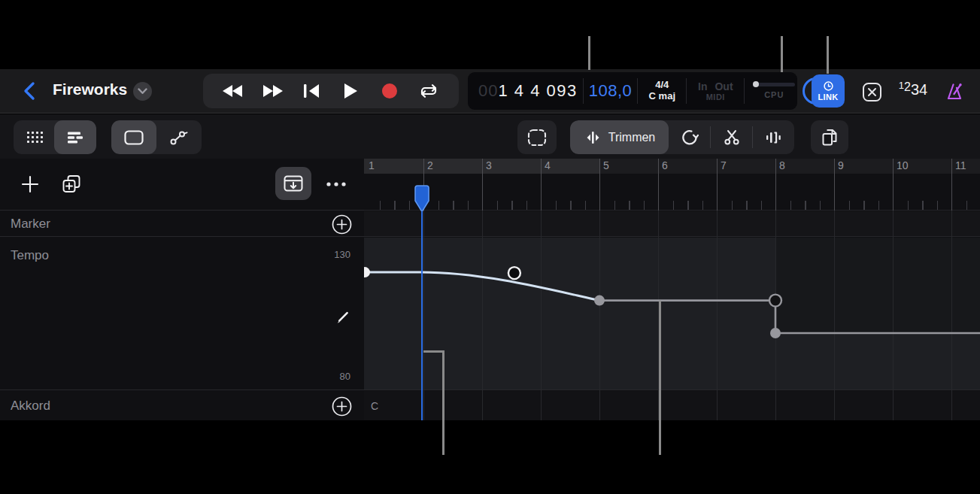 This screenshot has width=980, height=494. I want to click on count-in-digit: 3, so click(915, 90).